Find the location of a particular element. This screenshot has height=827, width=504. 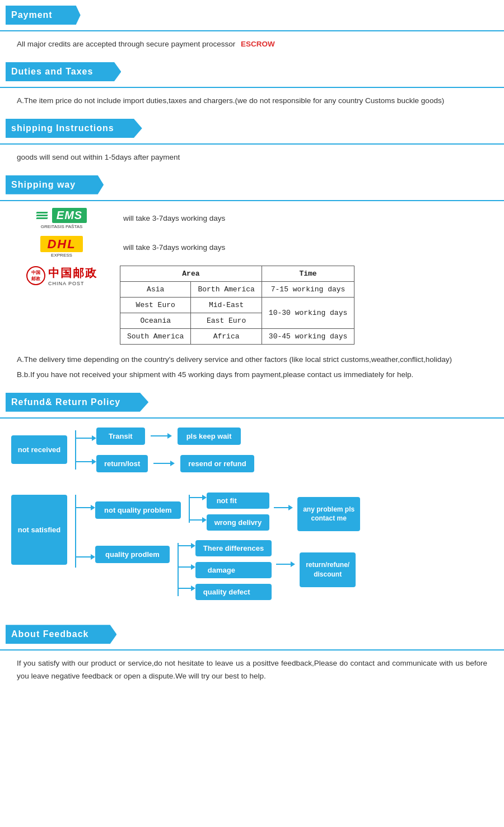

feedback-header: About Feedback is located at coordinates (50, 634).